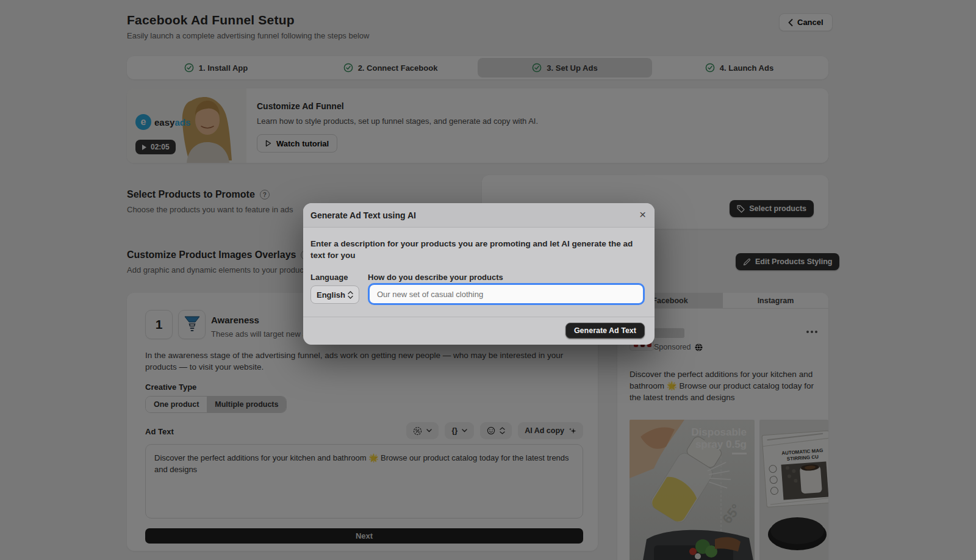 This screenshot has height=560, width=976. I want to click on description-input-label: How do you describe your products, so click(436, 277).